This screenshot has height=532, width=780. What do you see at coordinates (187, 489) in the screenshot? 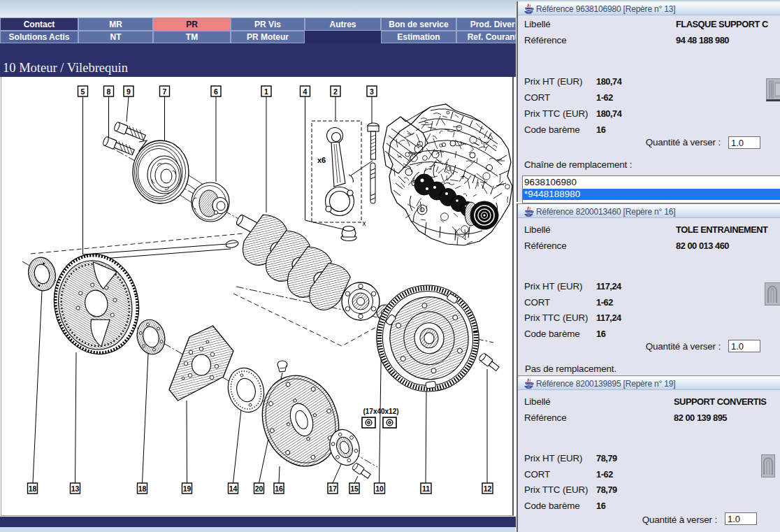
I see `svg-text: 19` at bounding box center [187, 489].